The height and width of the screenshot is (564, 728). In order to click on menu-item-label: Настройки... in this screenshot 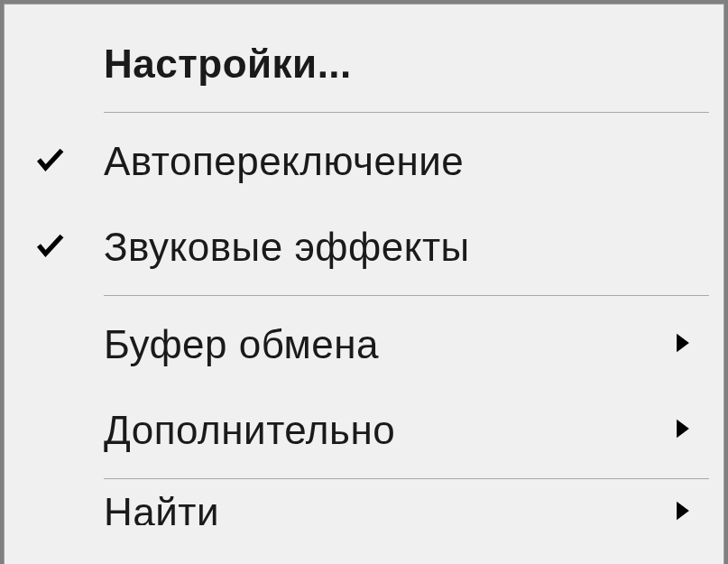, I will do `click(384, 64)`.